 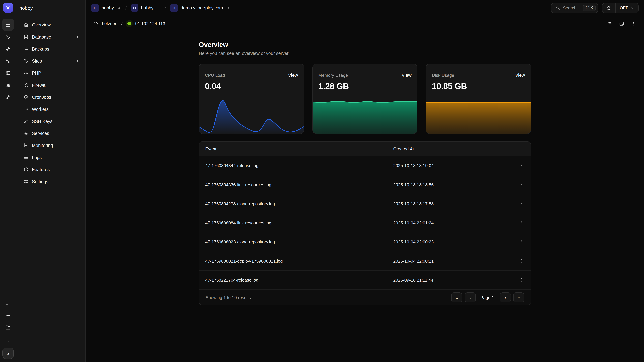 I want to click on sidebar-item-workers: Workers, so click(x=51, y=109).